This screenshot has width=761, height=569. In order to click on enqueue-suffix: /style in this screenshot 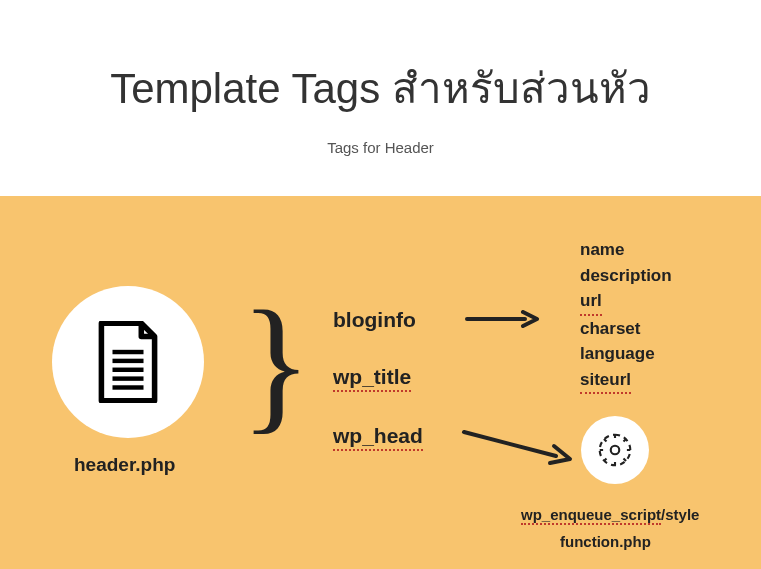, I will do `click(680, 514)`.